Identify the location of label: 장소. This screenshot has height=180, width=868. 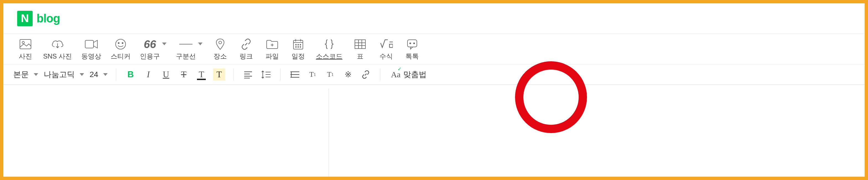
(220, 57).